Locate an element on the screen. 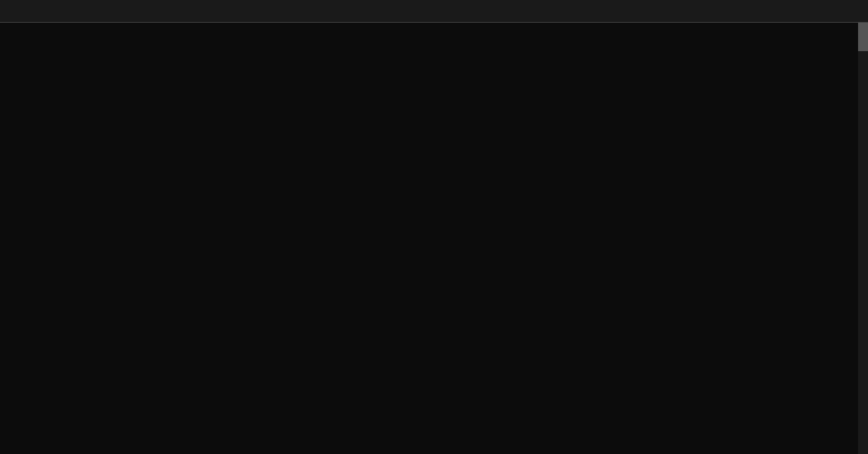 The image size is (868, 454). maximize-button is located at coordinates (811, 11).